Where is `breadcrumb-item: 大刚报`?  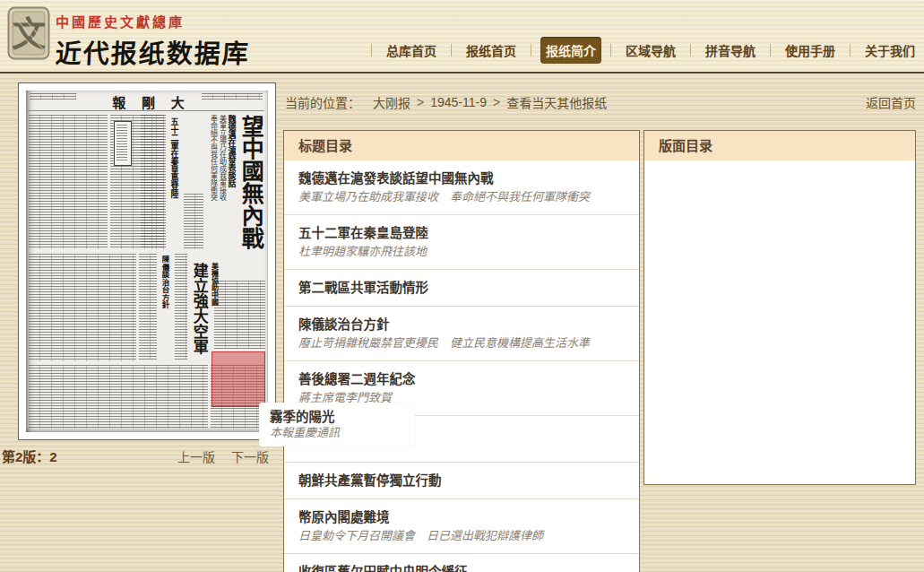
breadcrumb-item: 大刚报 is located at coordinates (385, 102).